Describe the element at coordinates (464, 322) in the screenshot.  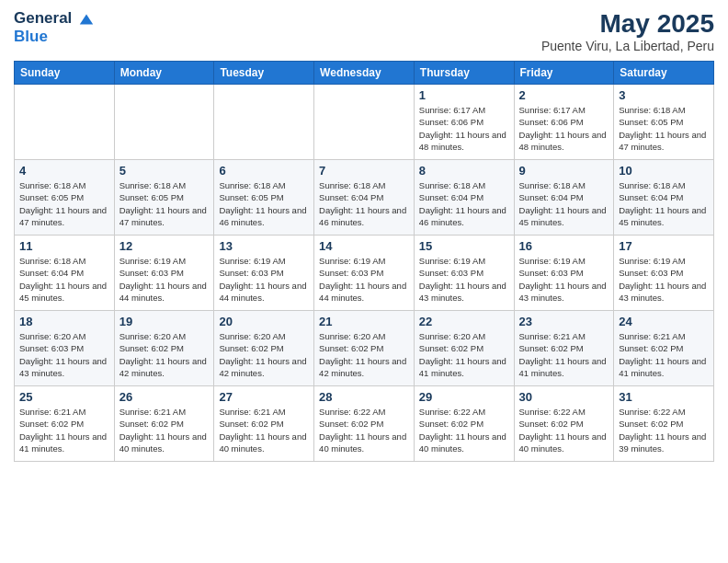
I see `day-number: 22` at that location.